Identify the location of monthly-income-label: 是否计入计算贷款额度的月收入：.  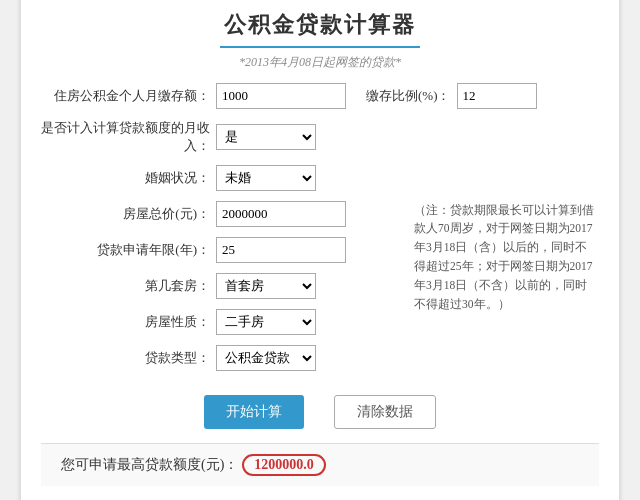
(128, 137).